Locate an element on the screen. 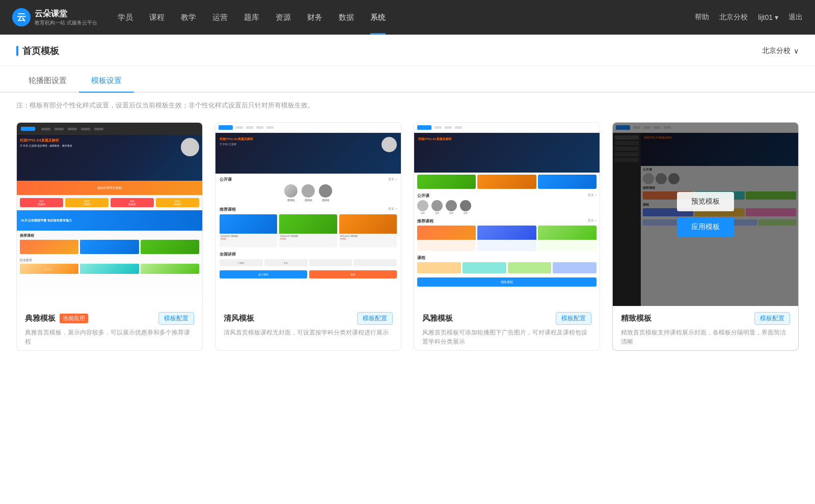  t1-header is located at coordinates (110, 129).